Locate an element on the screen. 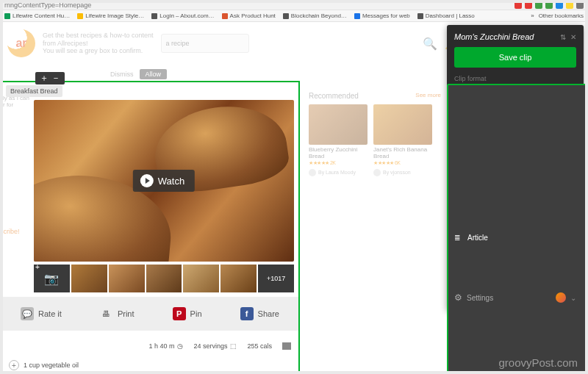  bookmark-item: Login – About.com… is located at coordinates (182, 16).